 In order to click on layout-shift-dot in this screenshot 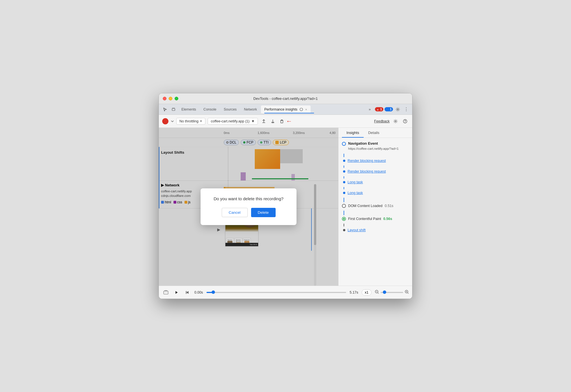, I will do `click(344, 230)`.